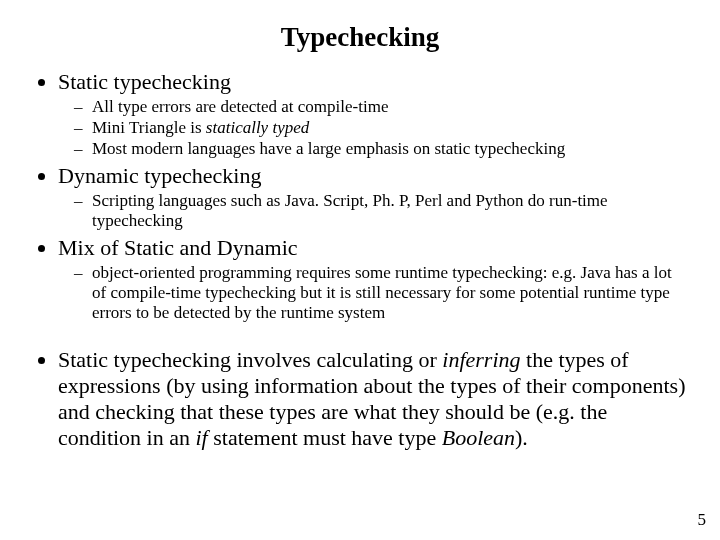  What do you see at coordinates (144, 82) in the screenshot?
I see `bullet-static-label: Static typechecking` at bounding box center [144, 82].